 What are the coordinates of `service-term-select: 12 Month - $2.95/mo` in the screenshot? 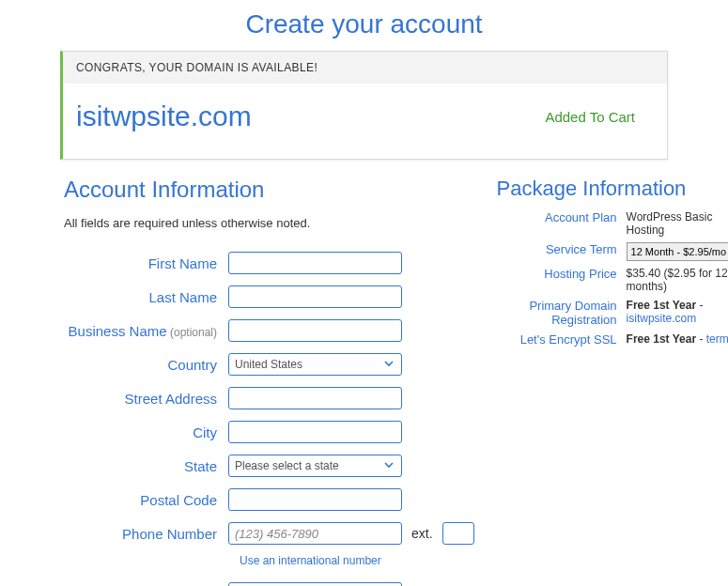 It's located at (677, 252).